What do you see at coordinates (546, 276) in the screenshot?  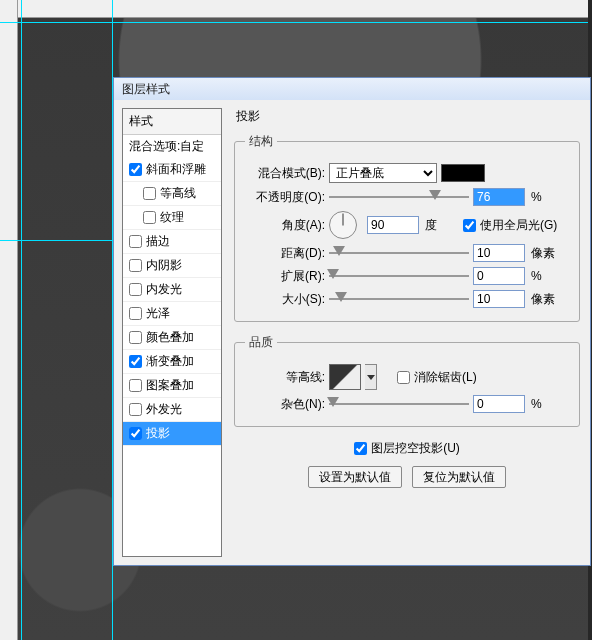 I see `spread-unit: %` at bounding box center [546, 276].